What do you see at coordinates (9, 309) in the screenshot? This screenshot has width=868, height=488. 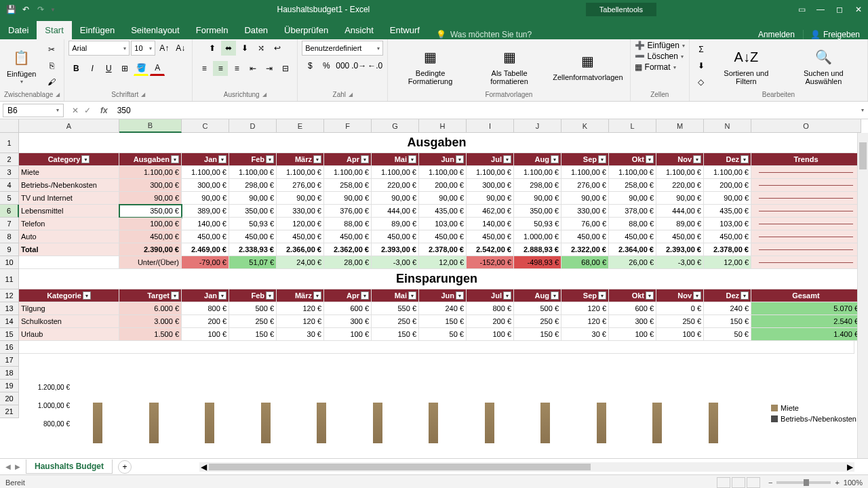 I see `row-header-13: 13` at bounding box center [9, 309].